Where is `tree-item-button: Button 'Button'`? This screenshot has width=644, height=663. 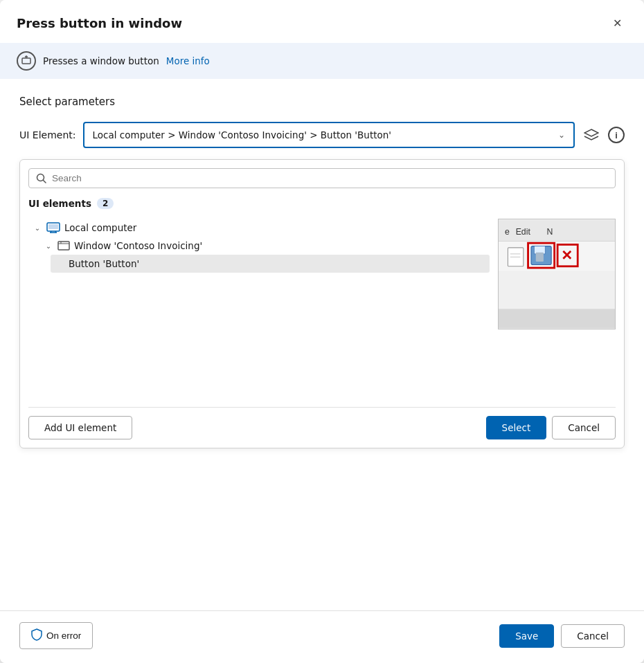 tree-item-button: Button 'Button' is located at coordinates (270, 264).